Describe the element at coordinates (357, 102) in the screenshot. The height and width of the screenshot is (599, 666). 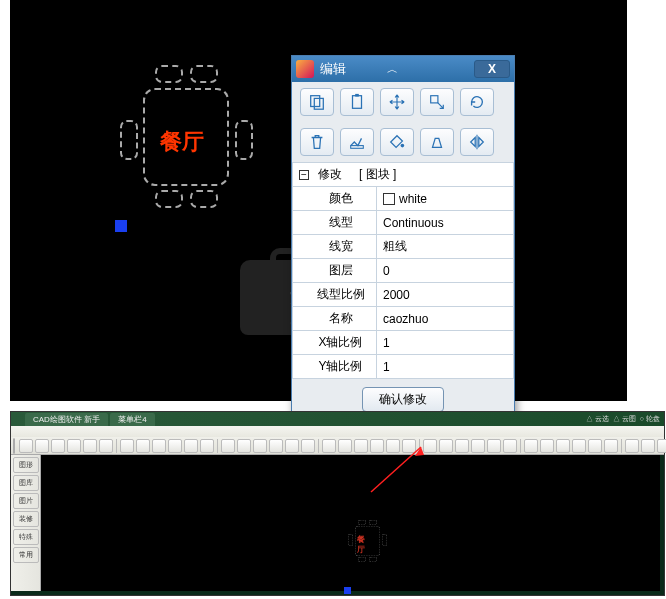
I see `paste-button` at that location.